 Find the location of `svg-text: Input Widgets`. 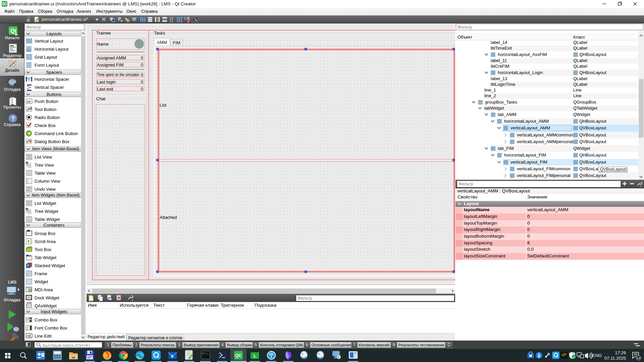

svg-text: Input Widgets is located at coordinates (54, 312).